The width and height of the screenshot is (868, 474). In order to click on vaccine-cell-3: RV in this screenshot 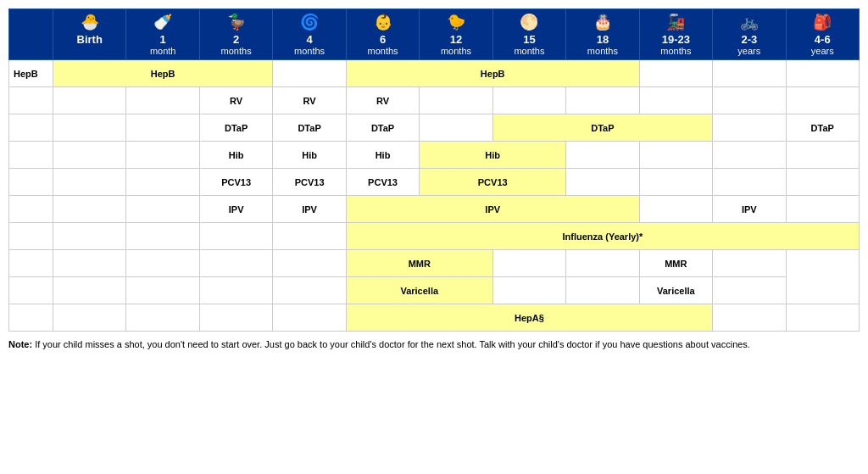, I will do `click(309, 101)`.